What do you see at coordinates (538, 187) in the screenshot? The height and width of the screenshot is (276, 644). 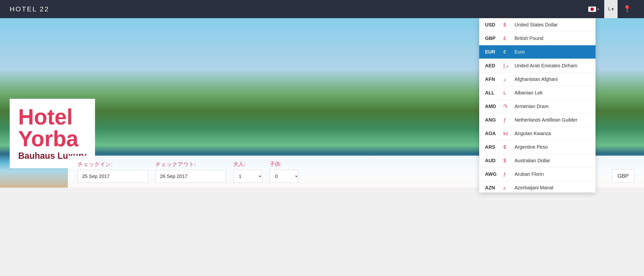 I see `currency-item-azn: AZN₼Azerbaijani Manat` at bounding box center [538, 187].